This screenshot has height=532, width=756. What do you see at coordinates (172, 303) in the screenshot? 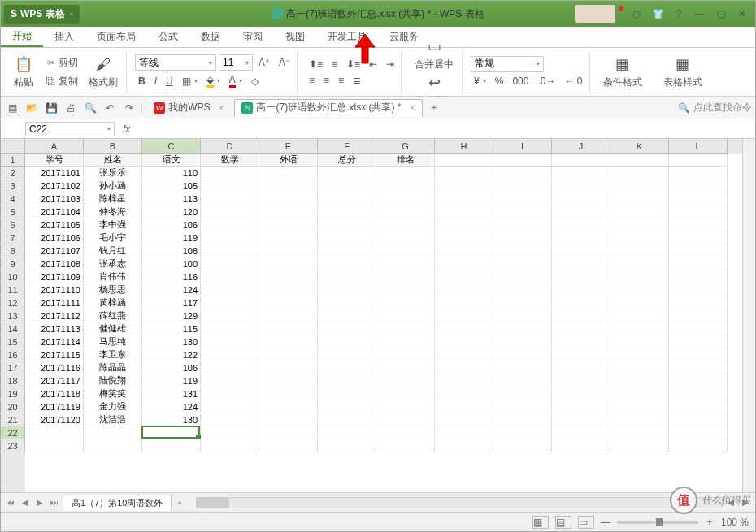
I see `cell: 117` at bounding box center [172, 303].